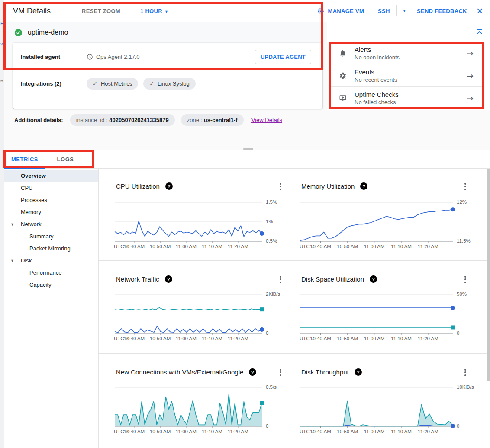 The width and height of the screenshot is (490, 448). I want to click on scrollbar-thumb, so click(488, 275).